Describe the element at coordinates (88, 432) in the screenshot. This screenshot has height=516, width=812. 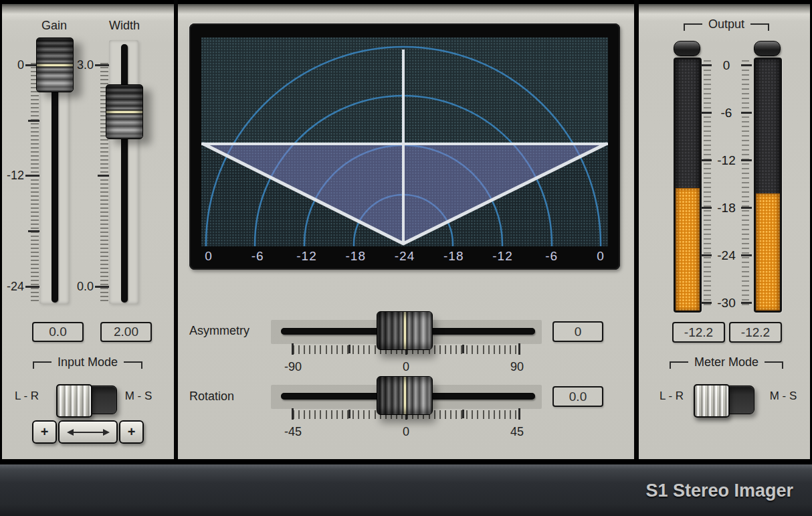
I see `nudge-range-button` at that location.